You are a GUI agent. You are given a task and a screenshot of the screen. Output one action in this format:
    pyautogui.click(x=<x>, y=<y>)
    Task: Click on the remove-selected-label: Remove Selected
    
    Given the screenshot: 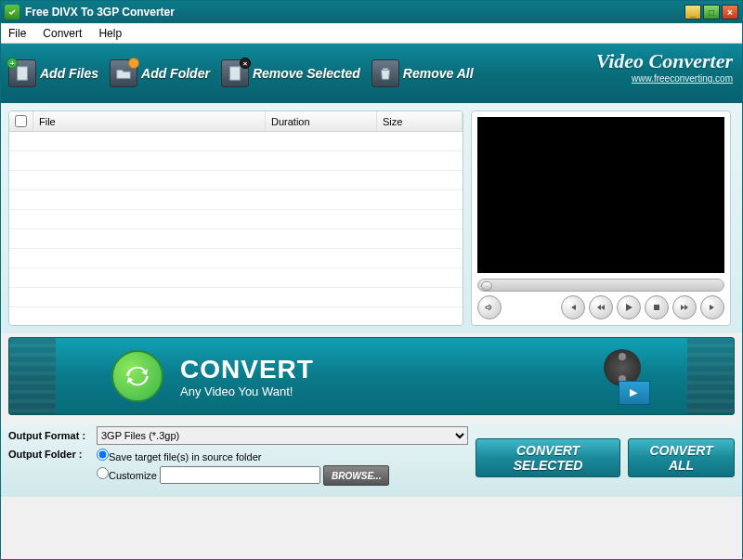 What is the action you would take?
    pyautogui.click(x=306, y=73)
    